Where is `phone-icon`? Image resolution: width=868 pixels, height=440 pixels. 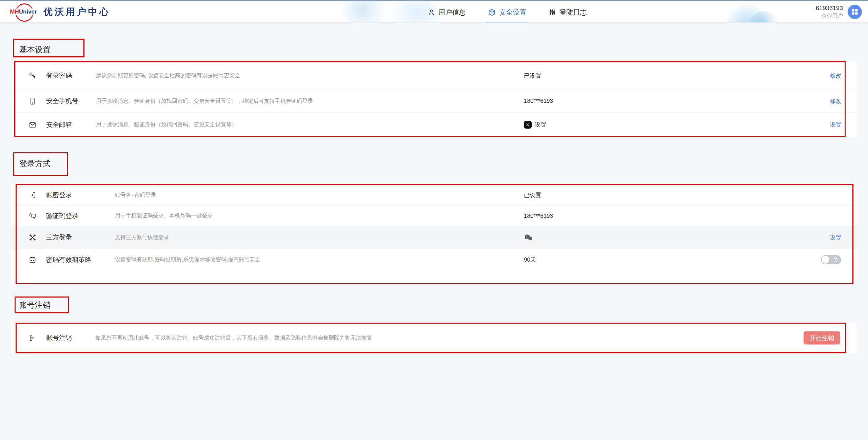 phone-icon is located at coordinates (33, 101).